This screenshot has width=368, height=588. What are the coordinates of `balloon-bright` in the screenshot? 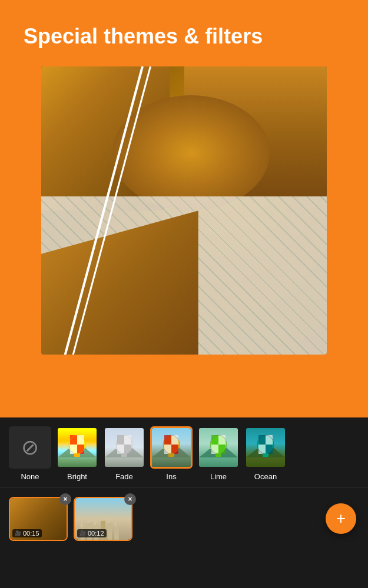 It's located at (77, 447).